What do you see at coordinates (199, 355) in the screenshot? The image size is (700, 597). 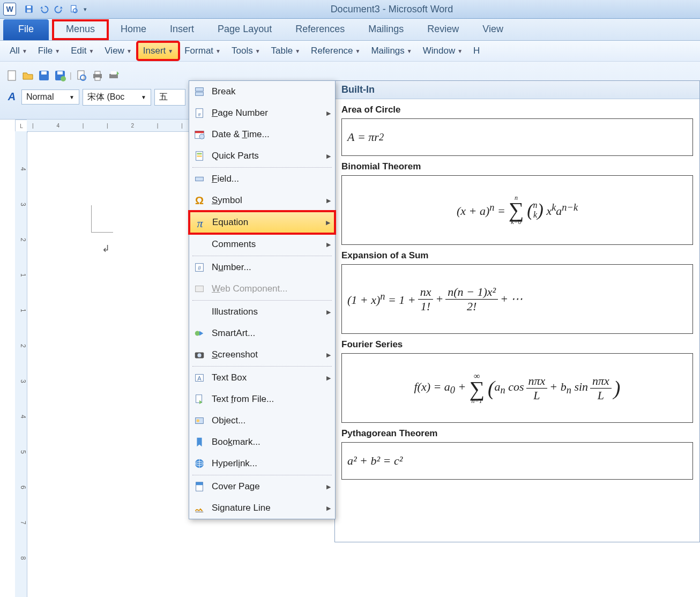 I see `screenshot-icon` at bounding box center [199, 355].